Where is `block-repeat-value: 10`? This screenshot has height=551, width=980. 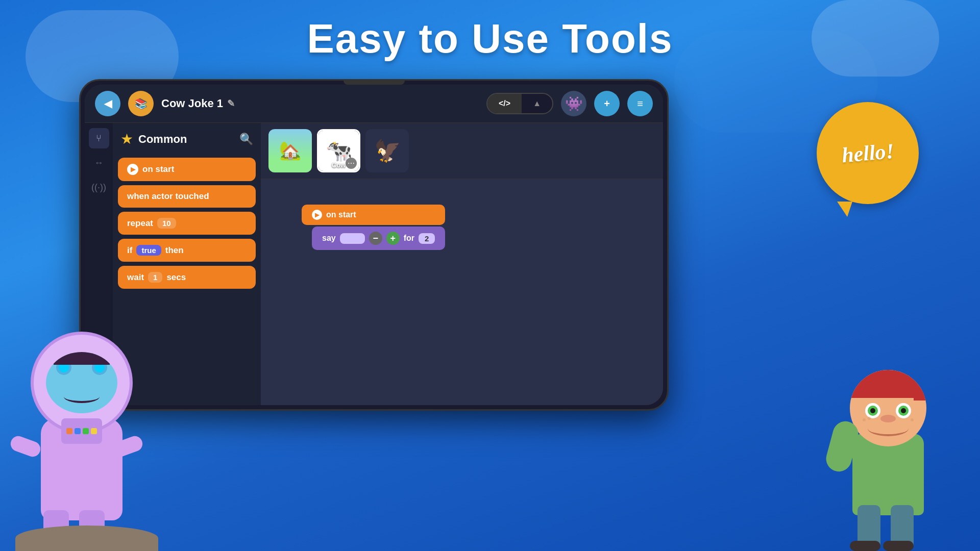 block-repeat-value: 10 is located at coordinates (166, 223).